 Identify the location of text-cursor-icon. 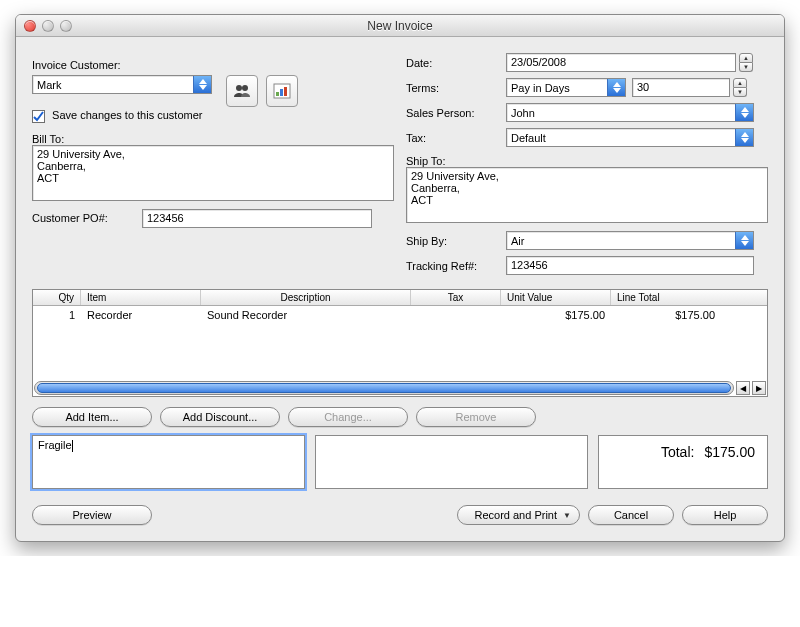
(72, 446).